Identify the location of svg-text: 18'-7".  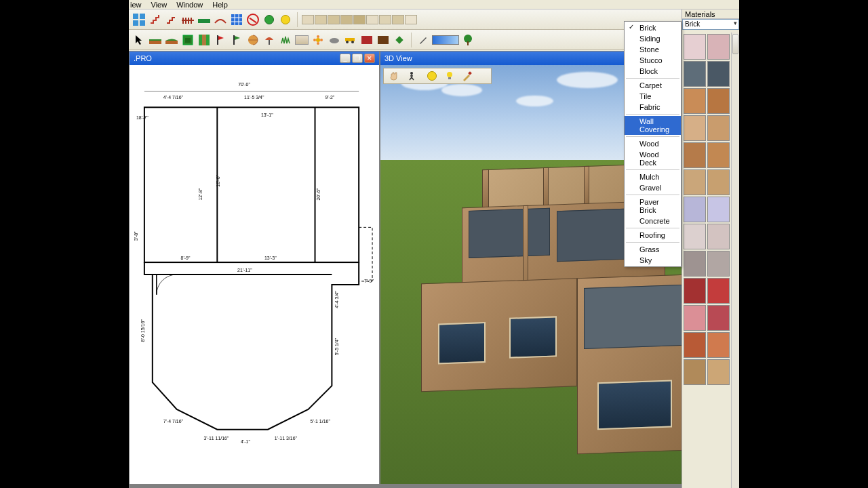
(142, 118).